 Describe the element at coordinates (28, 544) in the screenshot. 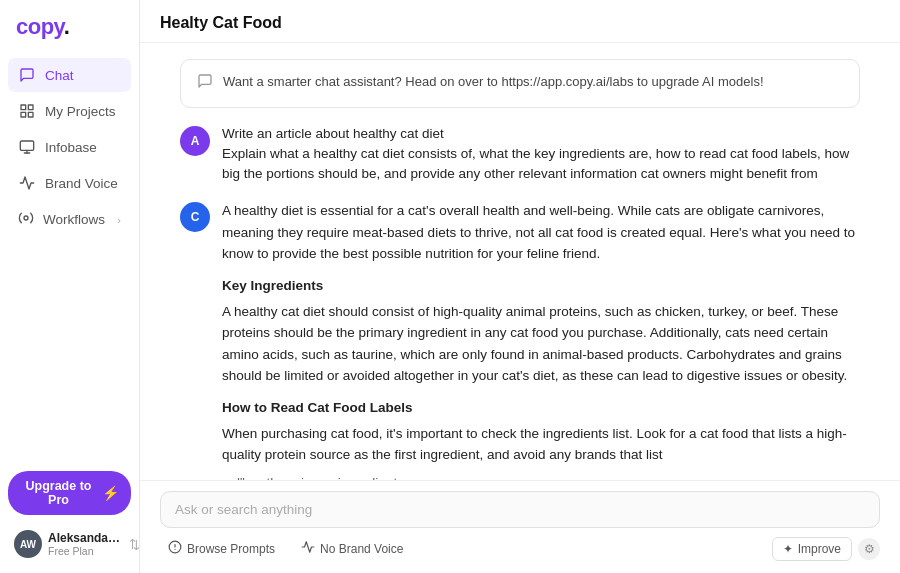

I see `avatar: AW` at that location.